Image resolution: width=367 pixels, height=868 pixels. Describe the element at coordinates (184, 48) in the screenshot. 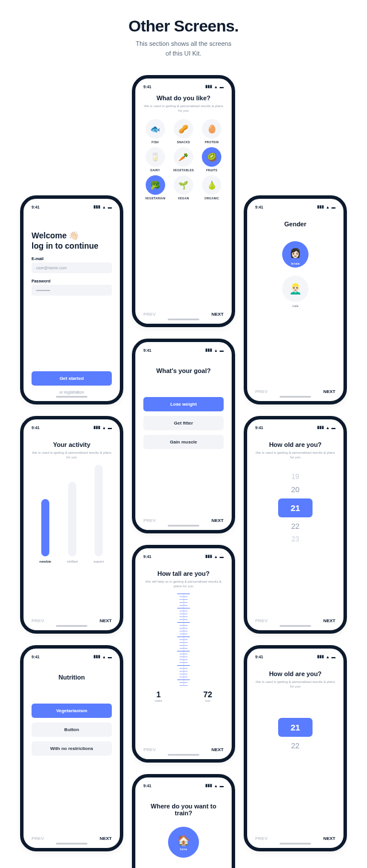

I see `page-subtitle: This section shows all the screensof thi…` at that location.